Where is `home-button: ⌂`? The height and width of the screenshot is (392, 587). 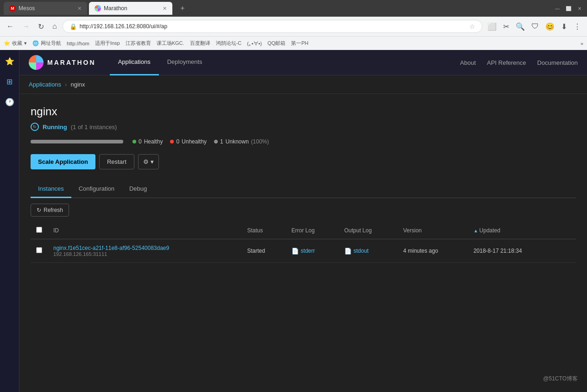 home-button: ⌂ is located at coordinates (55, 26).